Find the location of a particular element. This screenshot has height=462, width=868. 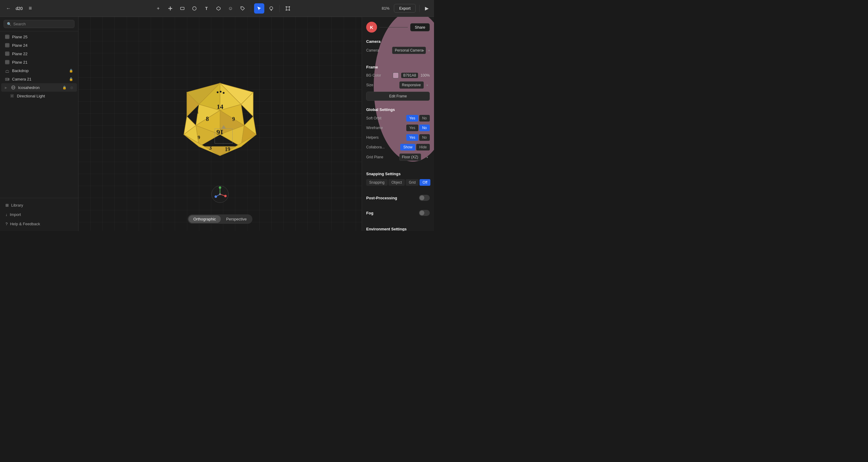

plane22-label: Plane 22 is located at coordinates (42, 54).